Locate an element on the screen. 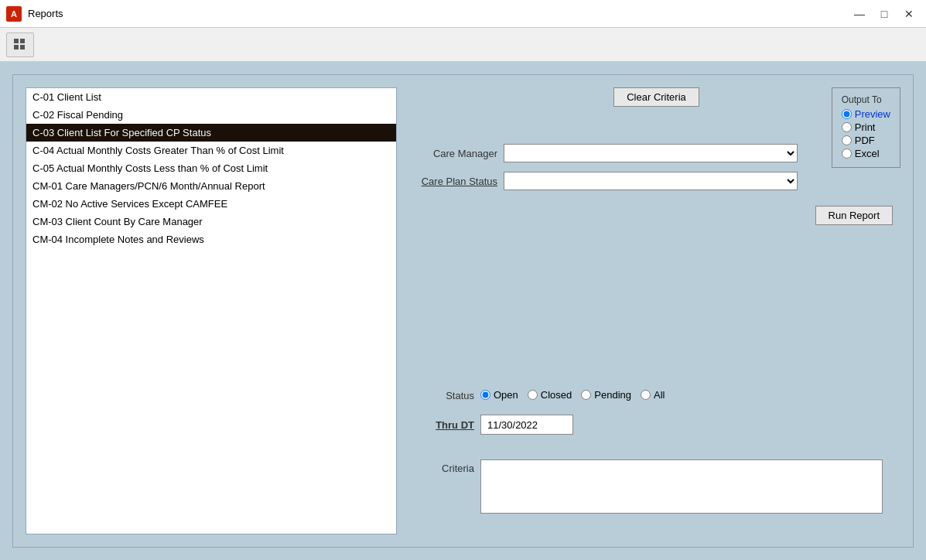  grid-icon-button is located at coordinates (20, 45).